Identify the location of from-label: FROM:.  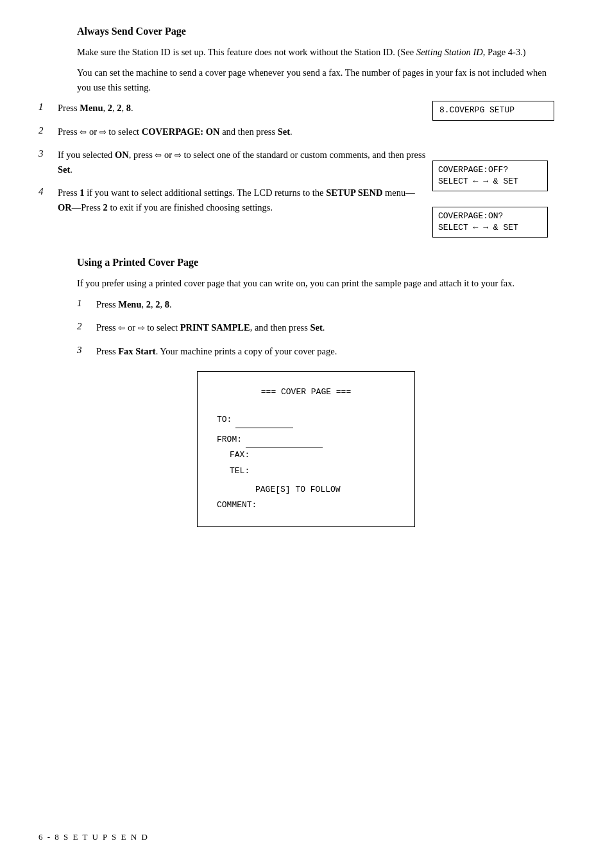
(230, 440).